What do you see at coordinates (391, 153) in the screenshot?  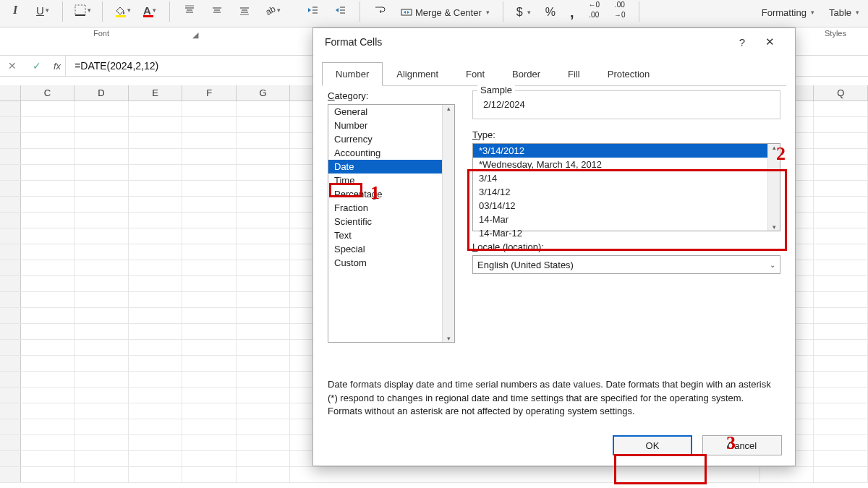 I see `category-item: Accounting` at bounding box center [391, 153].